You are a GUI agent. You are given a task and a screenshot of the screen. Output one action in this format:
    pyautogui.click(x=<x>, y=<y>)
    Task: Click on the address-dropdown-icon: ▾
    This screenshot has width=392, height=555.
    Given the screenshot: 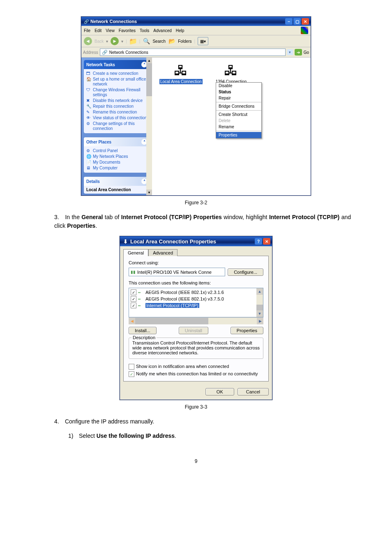 What is the action you would take?
    pyautogui.click(x=290, y=52)
    